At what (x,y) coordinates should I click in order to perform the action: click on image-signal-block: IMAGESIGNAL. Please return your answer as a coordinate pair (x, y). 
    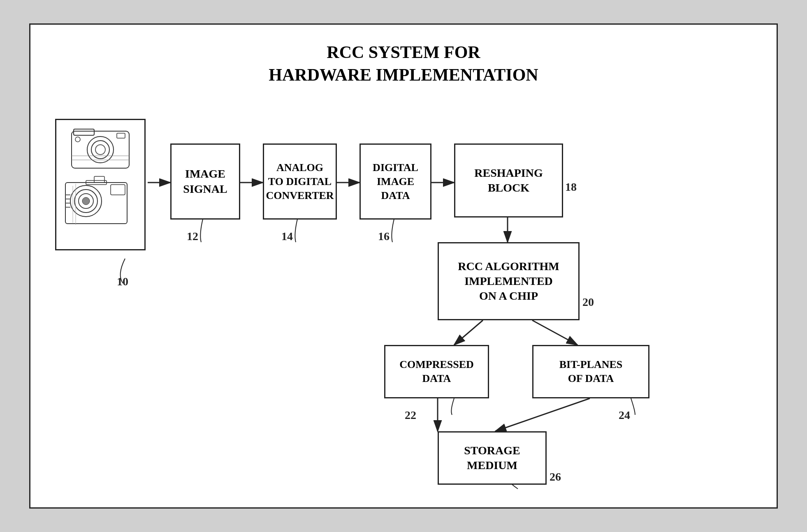
    Looking at the image, I should click on (205, 182).